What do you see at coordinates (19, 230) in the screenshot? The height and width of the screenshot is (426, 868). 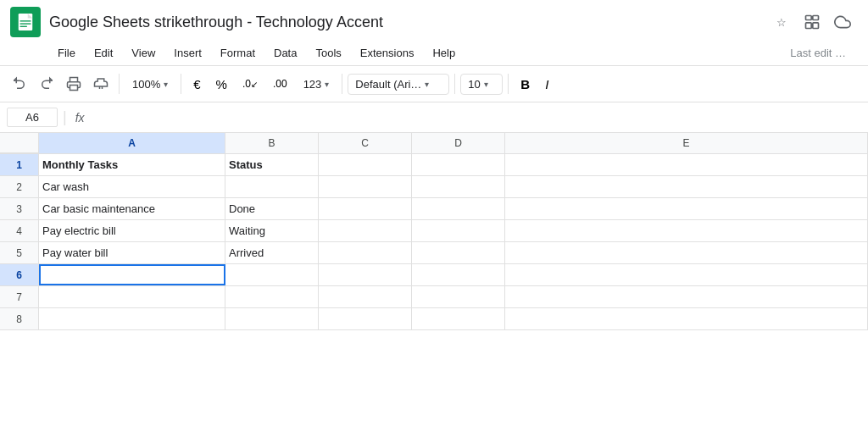 I see `row-num-4: 4` at bounding box center [19, 230].